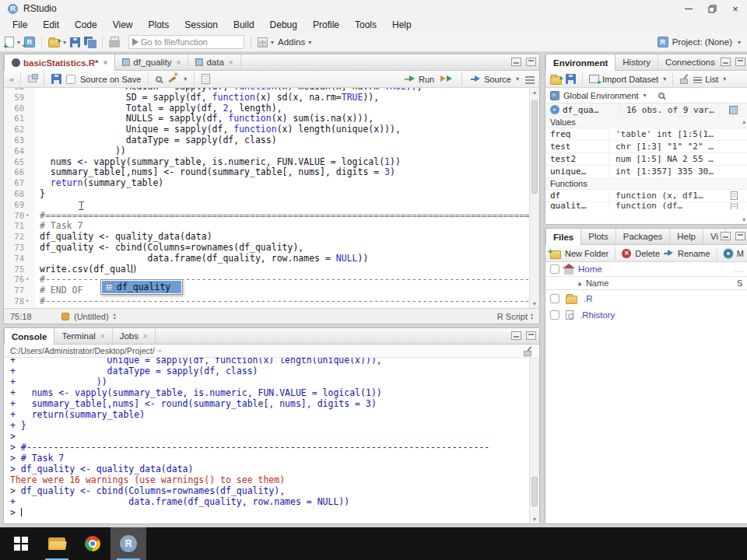 Image resolution: width=747 pixels, height=560 pixels. I want to click on file-row: .R, so click(646, 299).